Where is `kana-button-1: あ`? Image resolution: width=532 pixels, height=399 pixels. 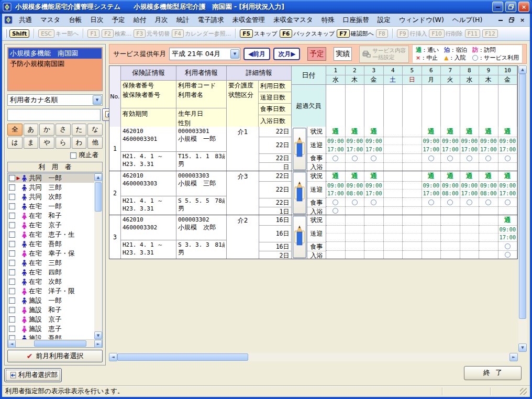
kana-button-1: あ is located at coordinates (31, 130).